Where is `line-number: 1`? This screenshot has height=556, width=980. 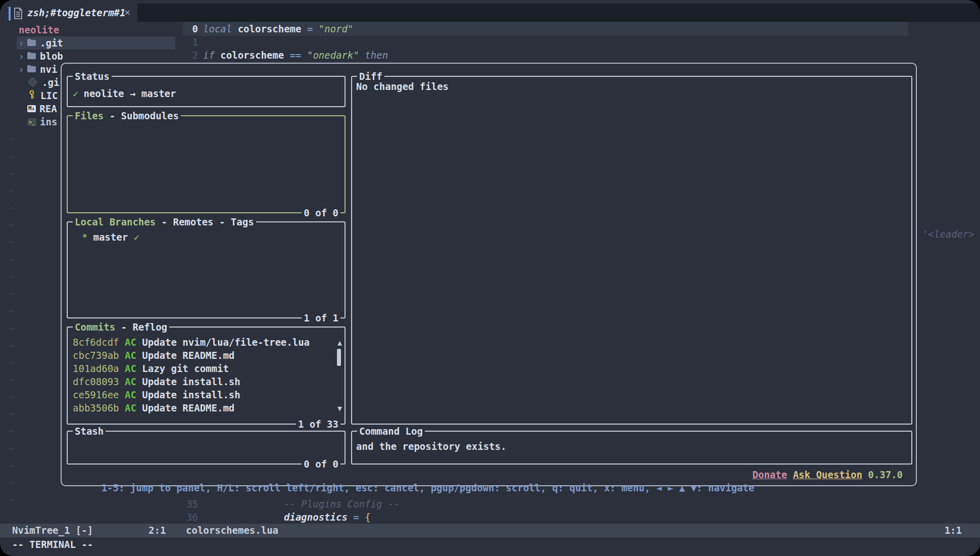 line-number: 1 is located at coordinates (190, 42).